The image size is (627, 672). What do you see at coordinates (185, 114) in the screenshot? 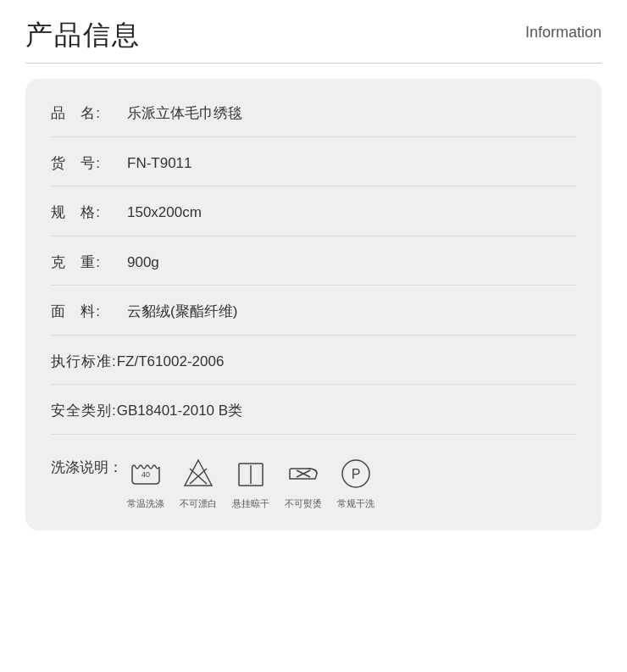
I see `value-name: 乐派立体毛巾绣毯` at bounding box center [185, 114].